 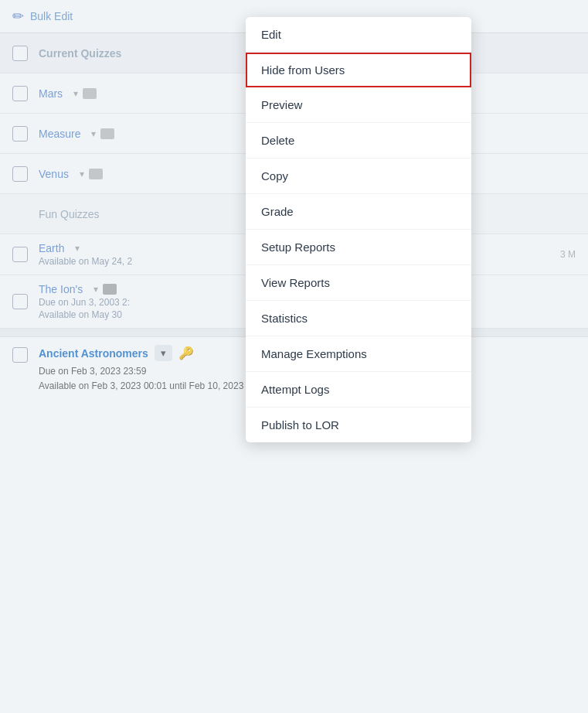 I want to click on menu-item-setup-reports: Setup Reports, so click(x=359, y=247).